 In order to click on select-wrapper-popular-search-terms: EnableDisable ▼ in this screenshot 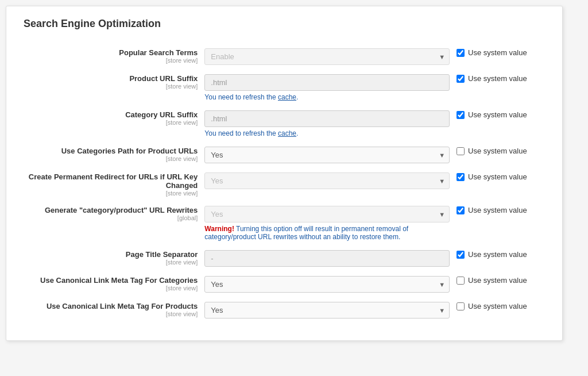, I will do `click(327, 56)`.